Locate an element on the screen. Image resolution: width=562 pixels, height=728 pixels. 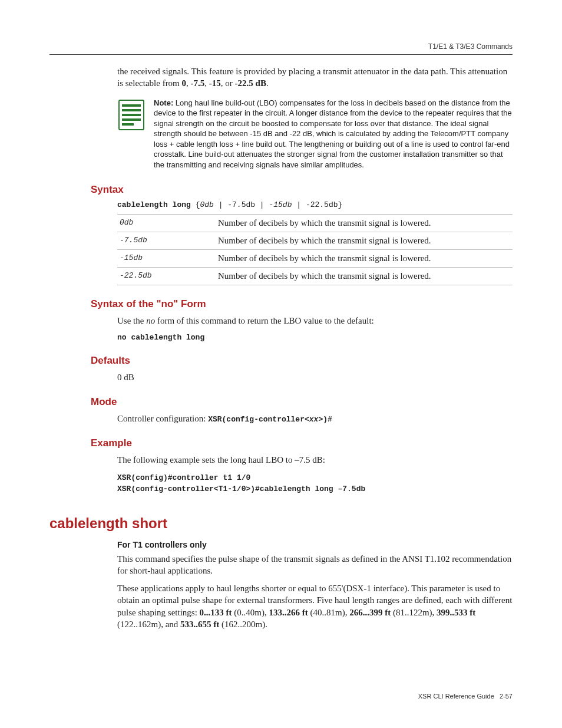
params-table: 0db Number of decibels by which the tran… is located at coordinates (315, 250).